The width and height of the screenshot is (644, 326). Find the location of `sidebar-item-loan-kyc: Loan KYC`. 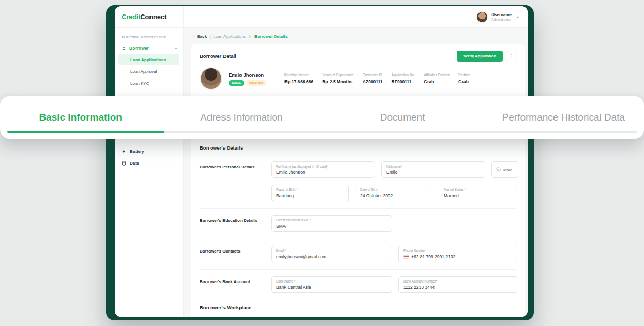

sidebar-item-loan-kyc: Loan KYC is located at coordinates (149, 84).